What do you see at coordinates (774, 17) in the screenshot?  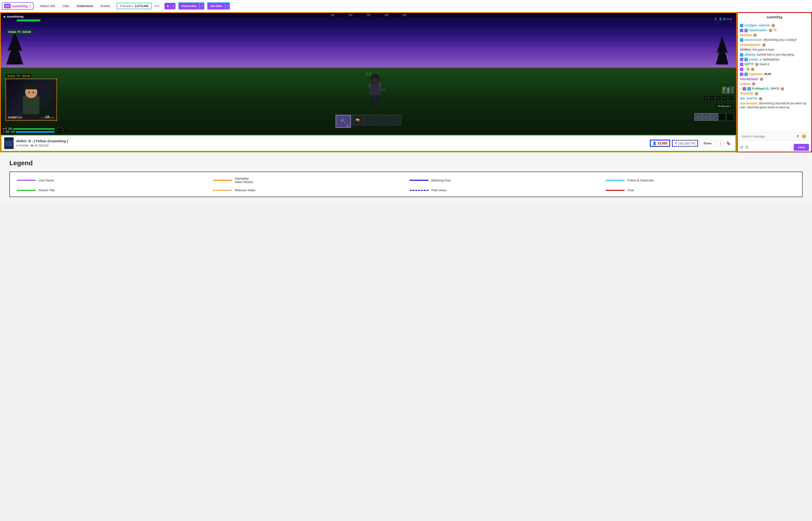 I see `chat-header: summit1g` at bounding box center [774, 17].